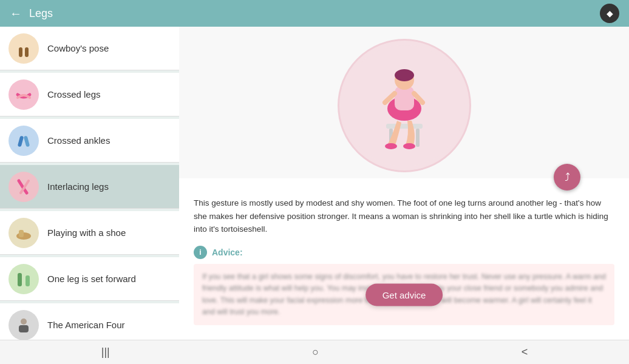 This screenshot has width=629, height=364. Describe the element at coordinates (404, 295) in the screenshot. I see `advice-content: If you see that a girl shows some signs …` at that location.